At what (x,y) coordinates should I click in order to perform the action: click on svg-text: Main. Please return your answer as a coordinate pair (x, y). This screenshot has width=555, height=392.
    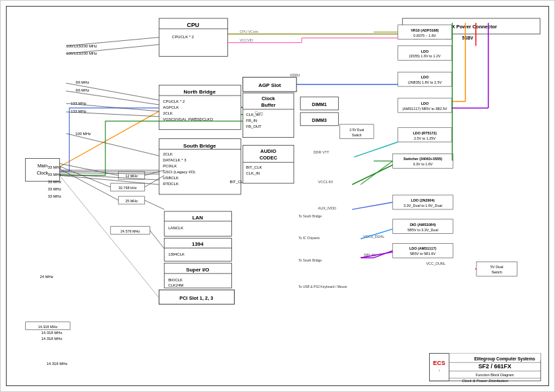
    Looking at the image, I should click on (42, 166).